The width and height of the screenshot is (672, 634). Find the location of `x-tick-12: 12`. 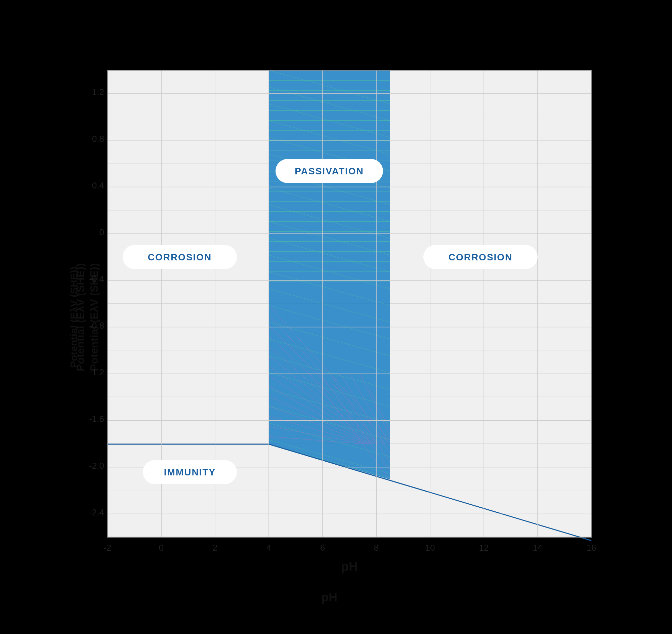

x-tick-12: 12 is located at coordinates (484, 547).